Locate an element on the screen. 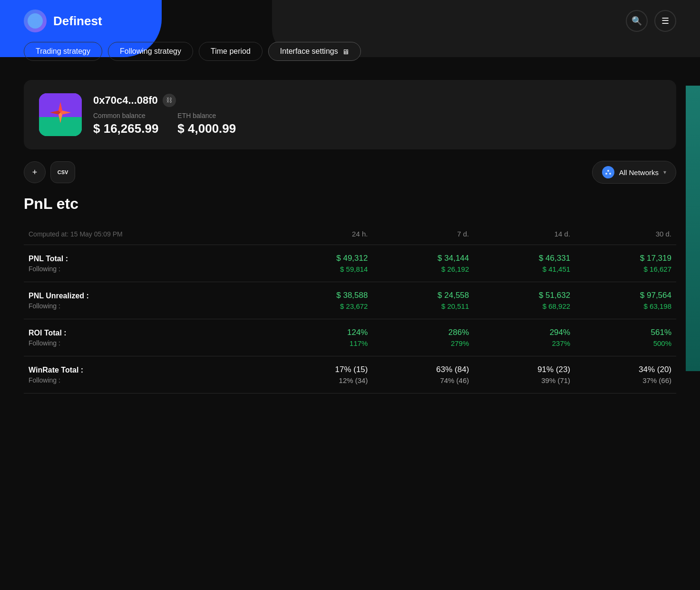 This screenshot has width=700, height=590. computed-label: Computed at: 15 May 05:09 PM is located at coordinates (76, 234).